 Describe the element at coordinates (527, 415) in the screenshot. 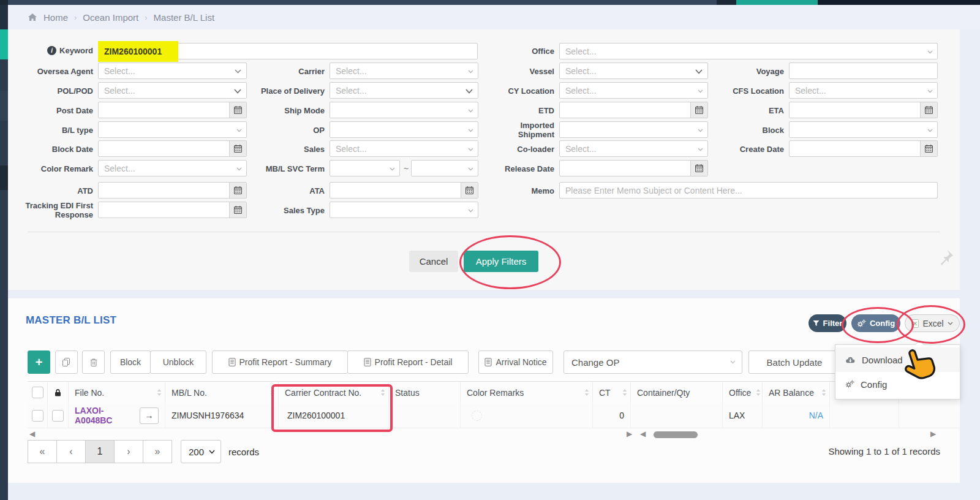

I see `row-color-remarks-cell` at that location.